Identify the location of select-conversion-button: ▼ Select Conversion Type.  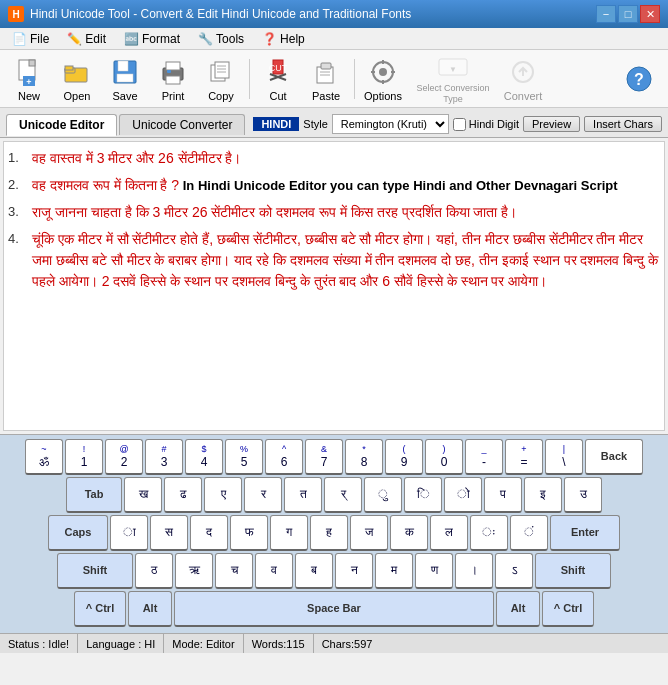
(453, 79).